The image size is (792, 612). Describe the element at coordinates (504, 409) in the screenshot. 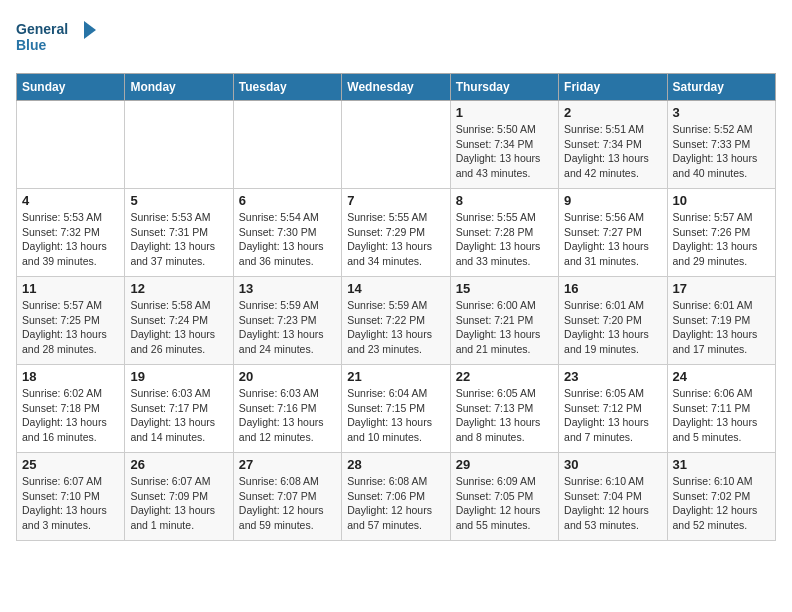

I see `day-cell: 22Sunrise: 6:05 AM Sunset: 7:13 PM Dayli…` at that location.